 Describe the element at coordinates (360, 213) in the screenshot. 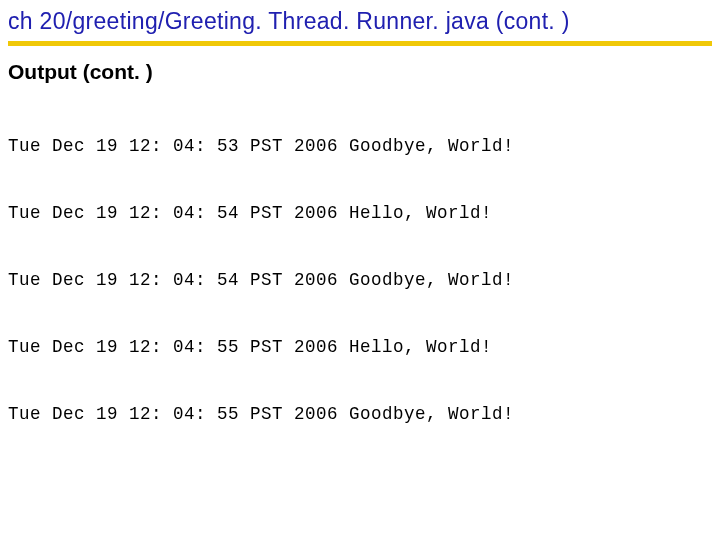

I see `output-line: Tue Dec 19 12: 04: 54 PST 2006 Hello, Wo…` at that location.